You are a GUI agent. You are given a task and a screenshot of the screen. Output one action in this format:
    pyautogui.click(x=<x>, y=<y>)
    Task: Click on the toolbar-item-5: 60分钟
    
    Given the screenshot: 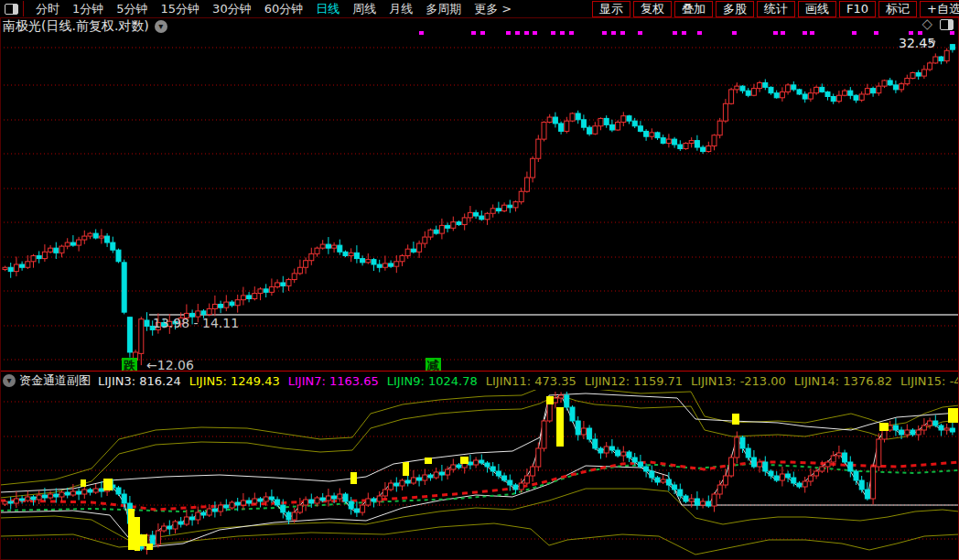 What is the action you would take?
    pyautogui.click(x=284, y=9)
    